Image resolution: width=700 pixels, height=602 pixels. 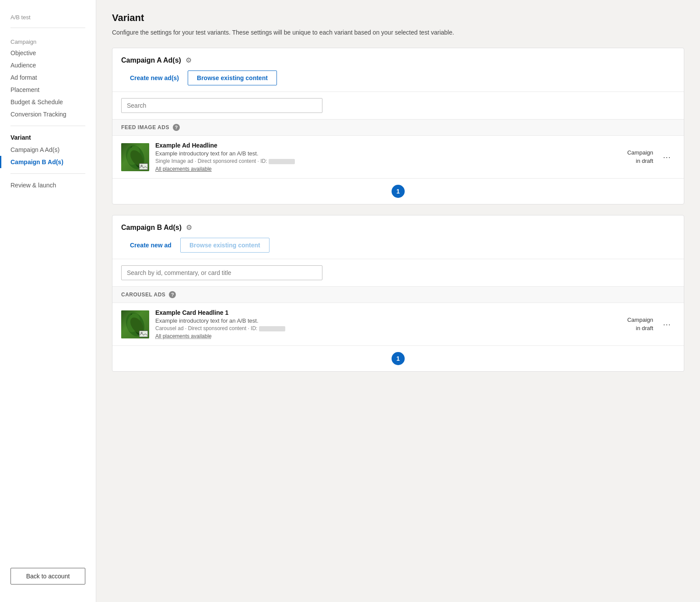 What do you see at coordinates (398, 191) in the screenshot?
I see `campaign-a-page-circle: 1` at bounding box center [398, 191].